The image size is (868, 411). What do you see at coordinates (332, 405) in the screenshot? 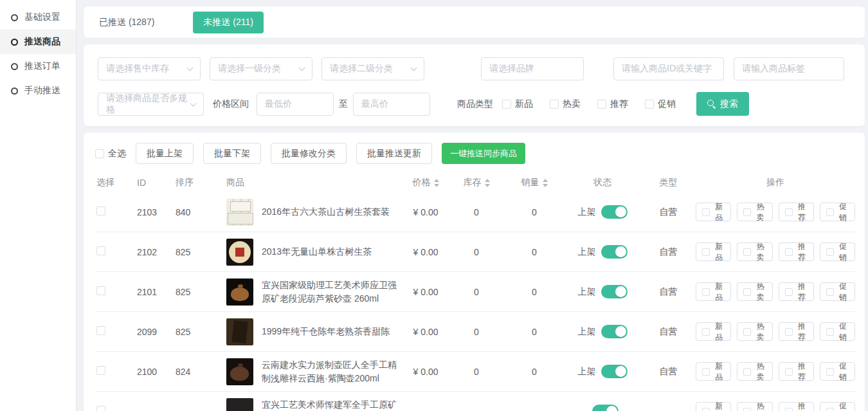
I see `product-title: 宜兴工艺美术师恽建军全手工原矿底` at bounding box center [332, 405].